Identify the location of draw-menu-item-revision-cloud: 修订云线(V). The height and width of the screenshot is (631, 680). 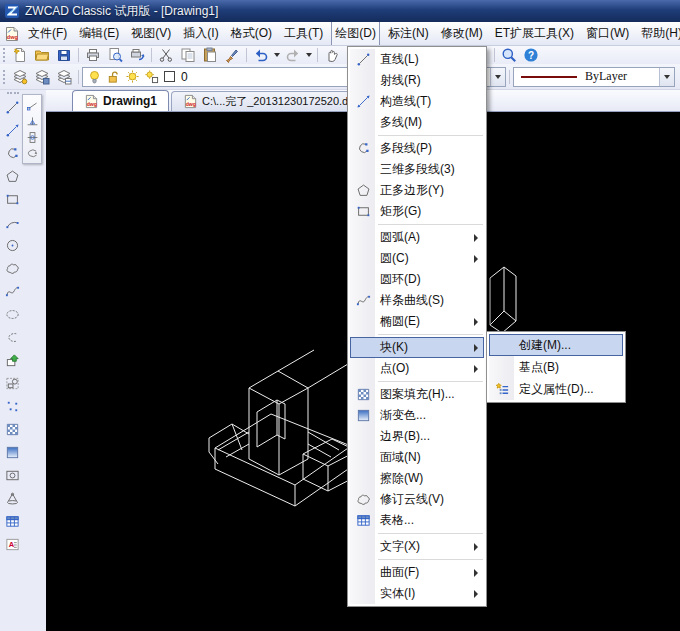
(417, 500).